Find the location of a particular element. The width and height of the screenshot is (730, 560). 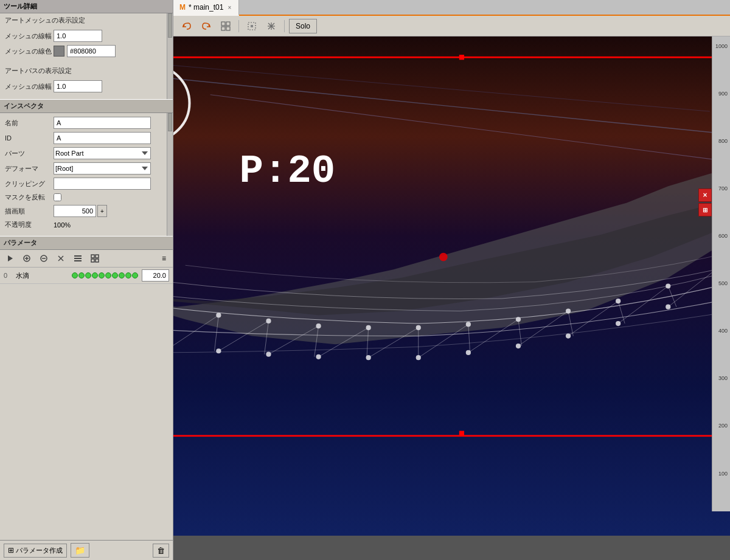

inspector-name-input is located at coordinates (102, 123).